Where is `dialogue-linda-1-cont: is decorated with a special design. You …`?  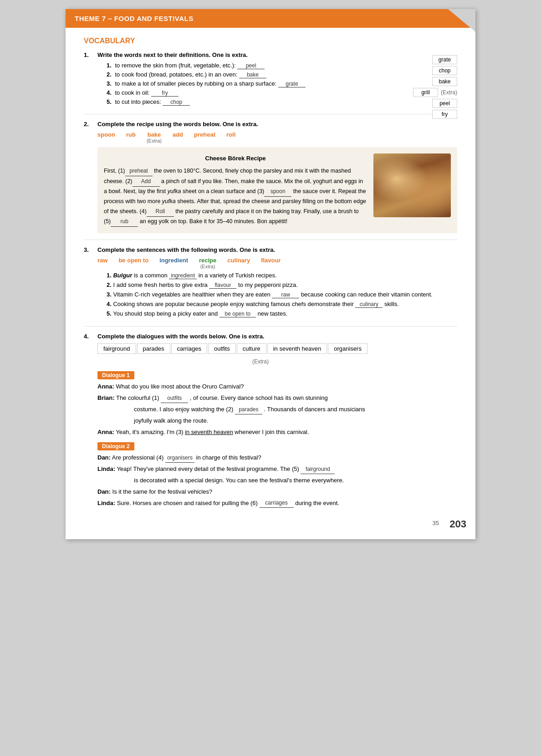 dialogue-linda-1-cont: is decorated with a special design. You … is located at coordinates (296, 481).